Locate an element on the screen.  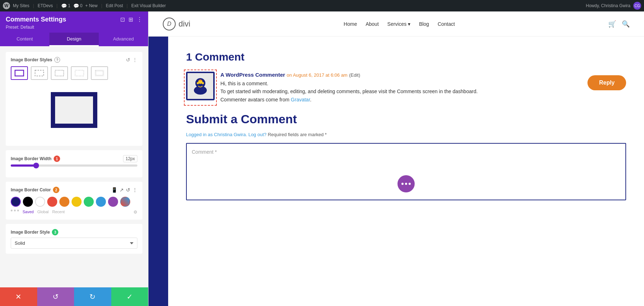
border-preview-box is located at coordinates (74, 110).